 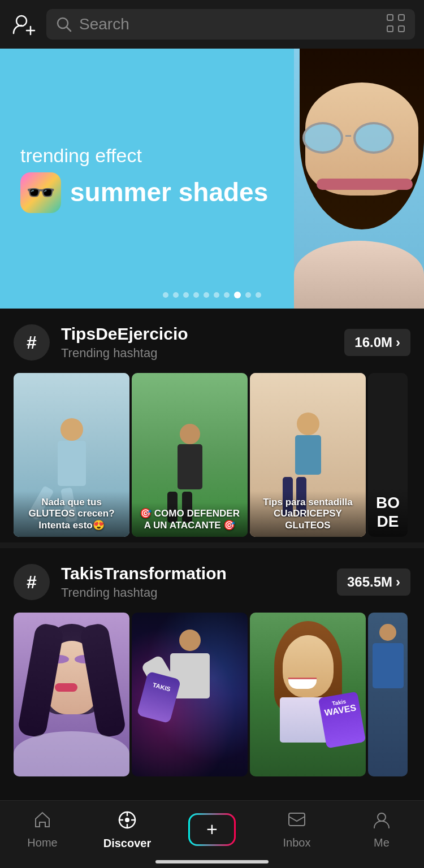 I want to click on inbox-icon, so click(x=297, y=822).